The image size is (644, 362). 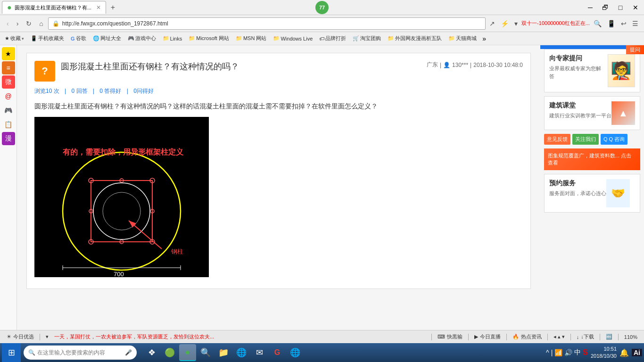 What do you see at coordinates (277, 353) in the screenshot?
I see `taskbar-app-g: G` at bounding box center [277, 353].